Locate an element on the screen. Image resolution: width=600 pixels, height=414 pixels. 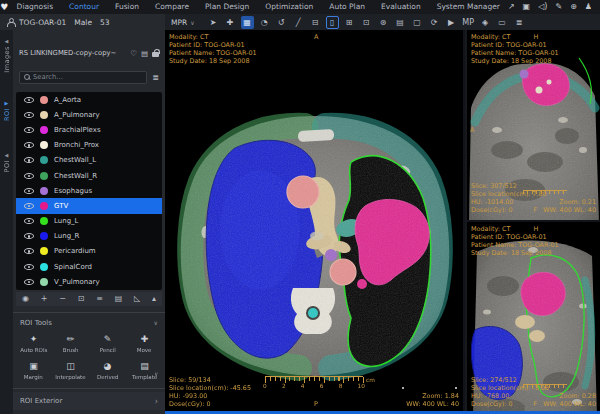
lock-icon is located at coordinates (156, 53).